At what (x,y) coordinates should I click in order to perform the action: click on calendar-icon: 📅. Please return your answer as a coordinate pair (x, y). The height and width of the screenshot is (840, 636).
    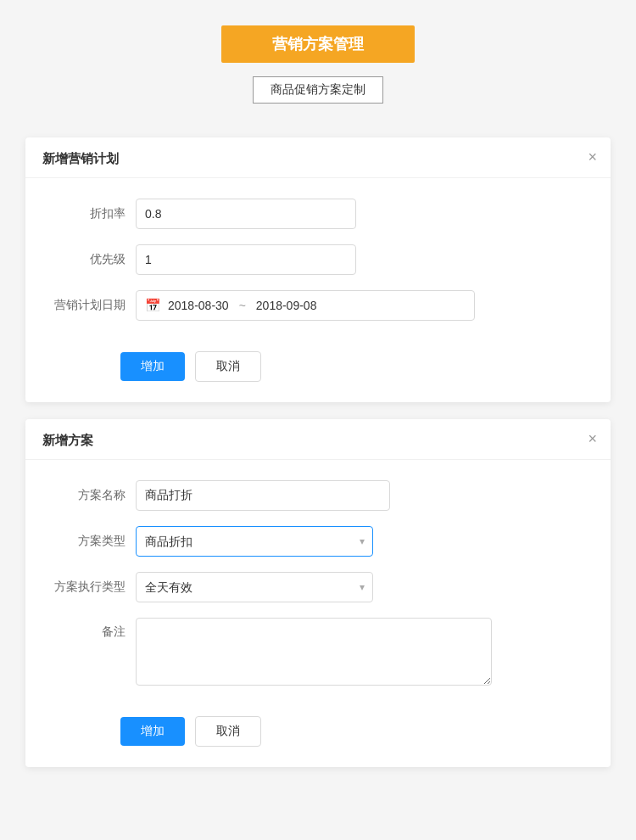
    Looking at the image, I should click on (153, 305).